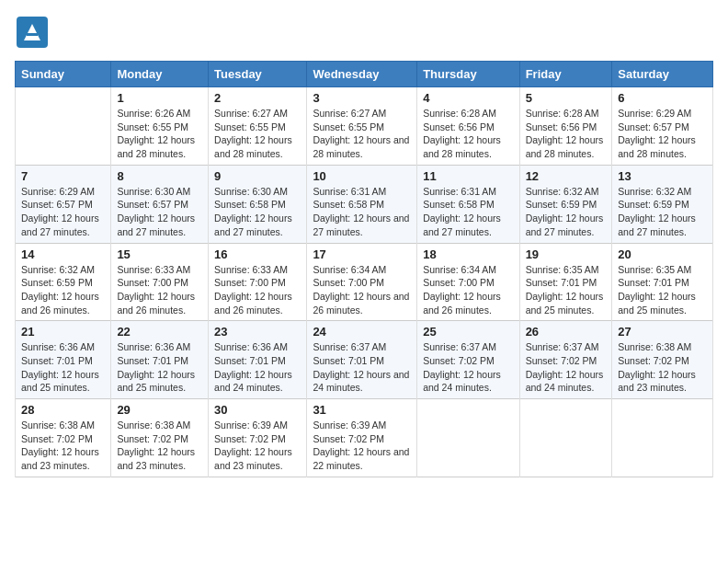  Describe the element at coordinates (160, 127) in the screenshot. I see `calendar-cell: 1Sunrise: 6:26 AM Sunset: 6:55 PM Daylig…` at that location.